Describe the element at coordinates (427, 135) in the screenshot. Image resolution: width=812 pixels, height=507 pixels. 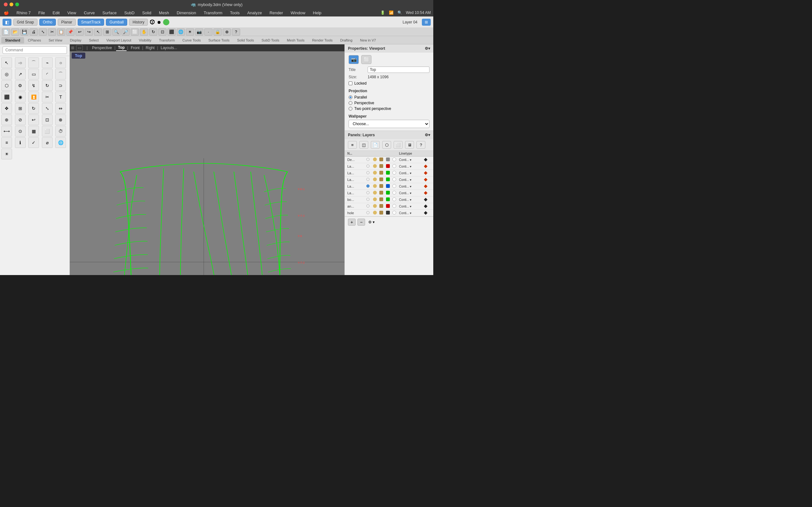
I see `layers-gear-icon: ⚙▾` at that location.